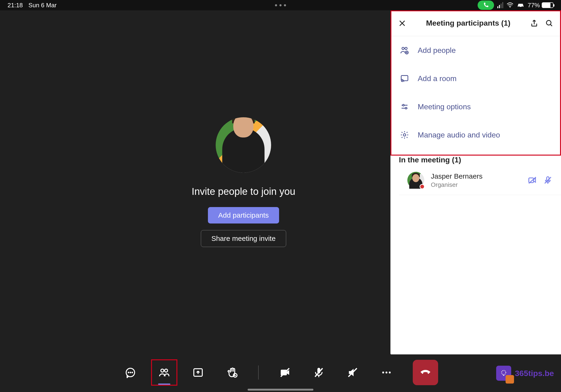  Describe the element at coordinates (422, 187) in the screenshot. I see `presence-busy-icon` at that location.